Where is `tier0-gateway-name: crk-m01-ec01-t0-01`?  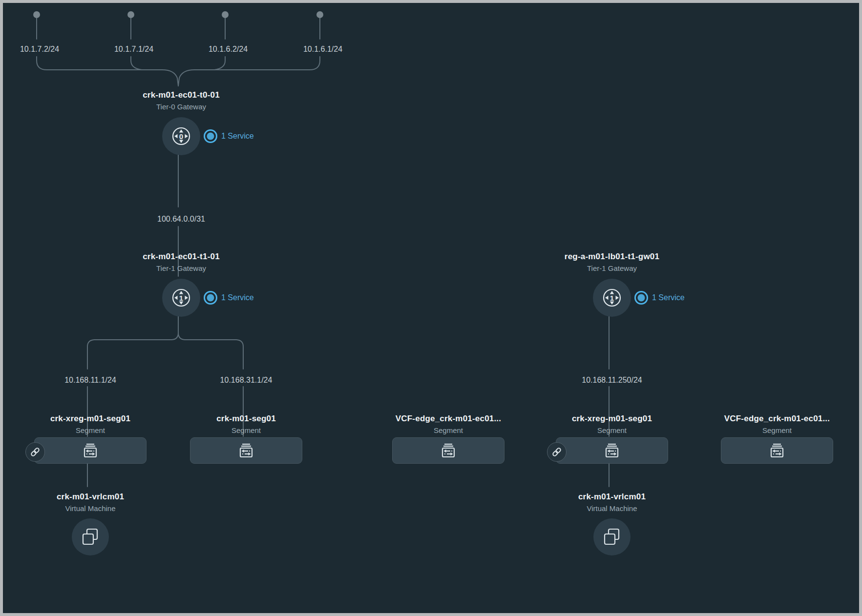 tier0-gateway-name: crk-m01-ec01-t0-01 is located at coordinates (181, 95).